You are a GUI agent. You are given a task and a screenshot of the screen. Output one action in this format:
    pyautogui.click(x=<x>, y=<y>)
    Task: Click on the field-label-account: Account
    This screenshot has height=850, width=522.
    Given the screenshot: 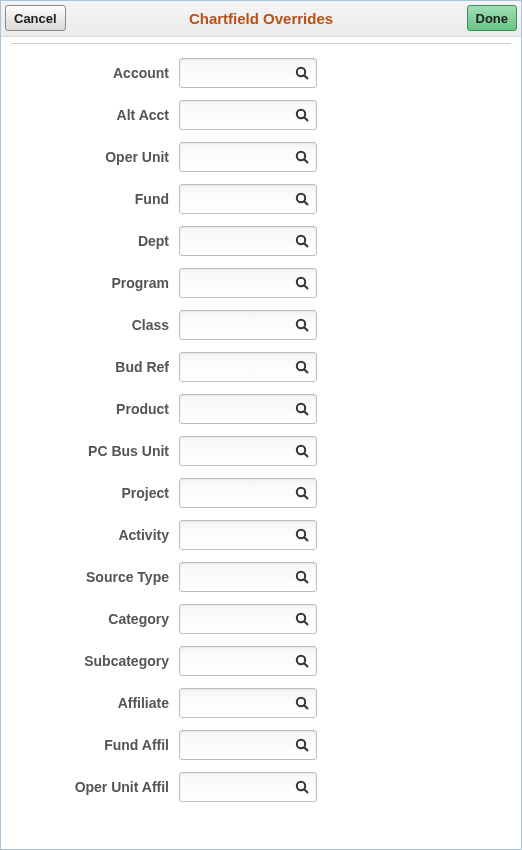 What is the action you would take?
    pyautogui.click(x=90, y=73)
    